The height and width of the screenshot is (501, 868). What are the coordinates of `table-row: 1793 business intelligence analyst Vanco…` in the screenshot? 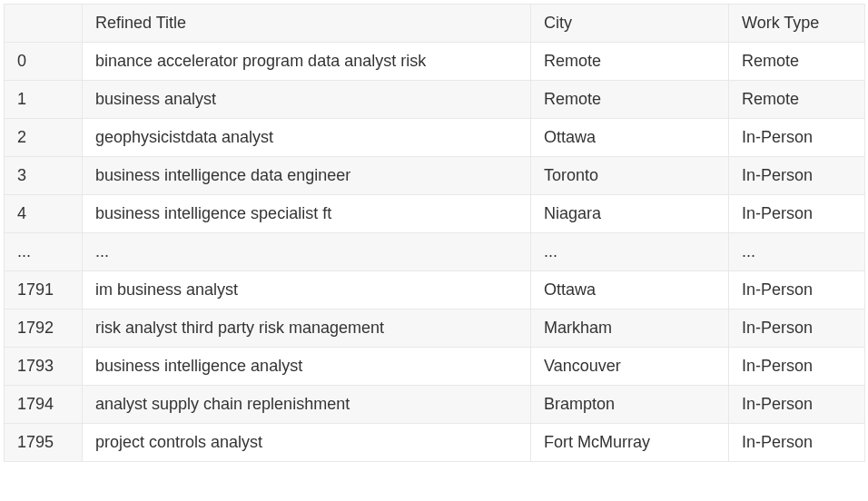 It's located at (435, 367).